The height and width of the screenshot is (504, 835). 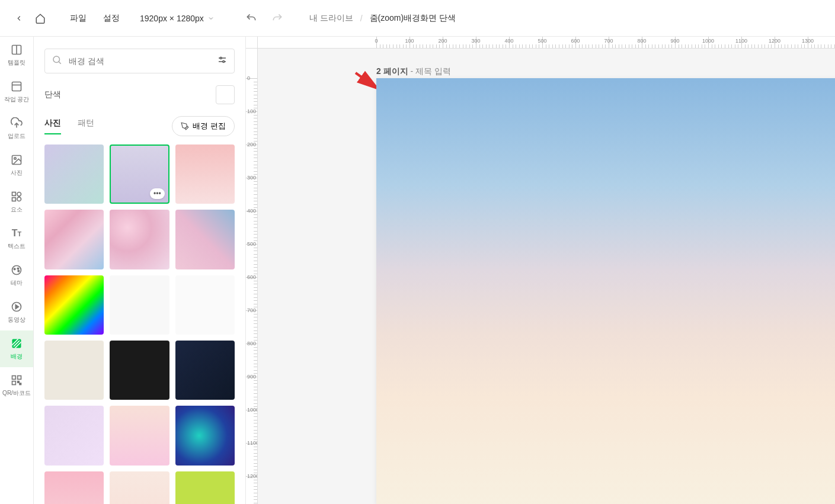 I want to click on redo-button, so click(x=277, y=18).